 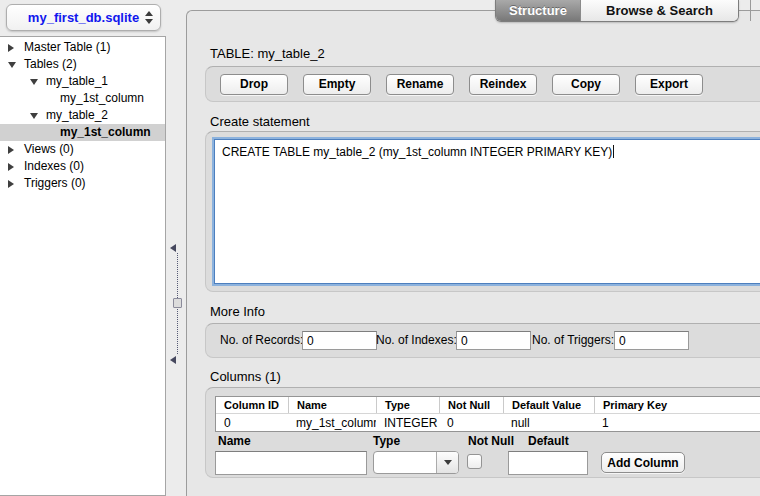 What do you see at coordinates (82, 98) in the screenshot?
I see `sidebar-item-my-1st-column-t1: my_1st_column` at bounding box center [82, 98].